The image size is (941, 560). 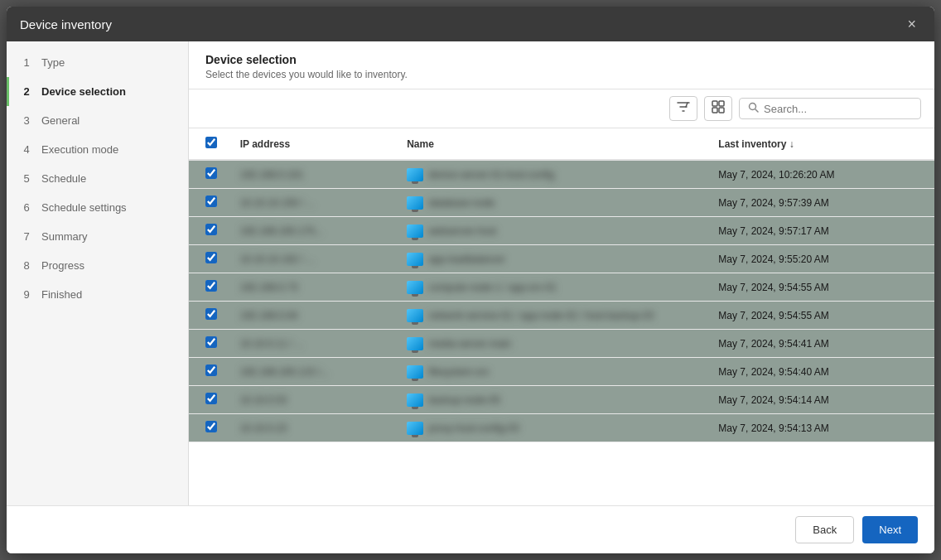 I want to click on row-name: proxy-host-config-03, so click(x=556, y=428).